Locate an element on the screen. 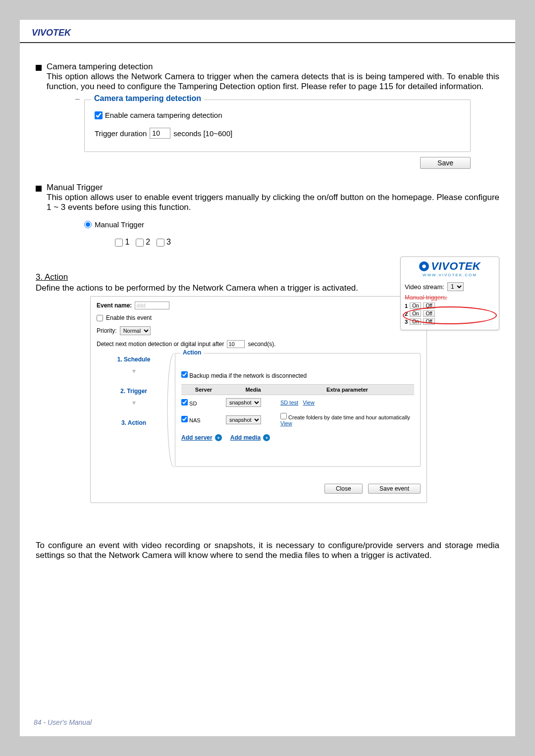 This screenshot has height=756, width=535. enable-tampering-checkbox is located at coordinates (99, 115).